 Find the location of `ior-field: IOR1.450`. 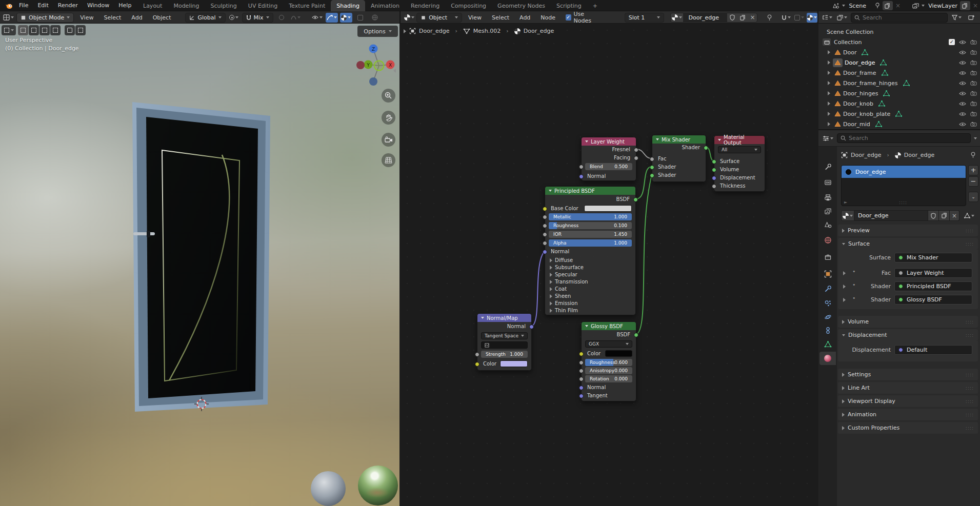

ior-field: IOR1.450 is located at coordinates (590, 234).